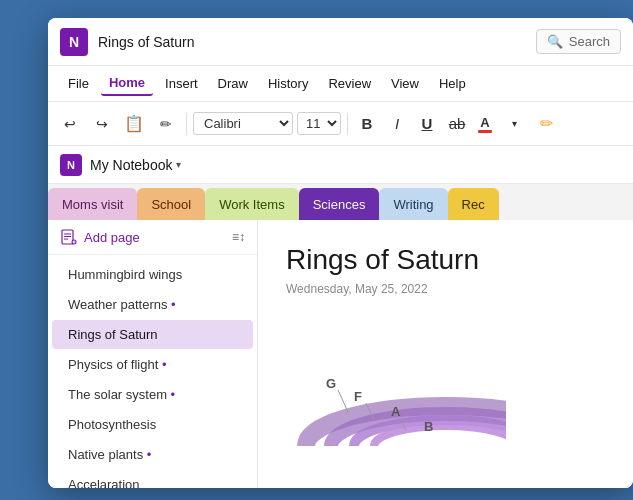 The image size is (633, 500). I want to click on color-dropdown-button: ▾, so click(514, 124).